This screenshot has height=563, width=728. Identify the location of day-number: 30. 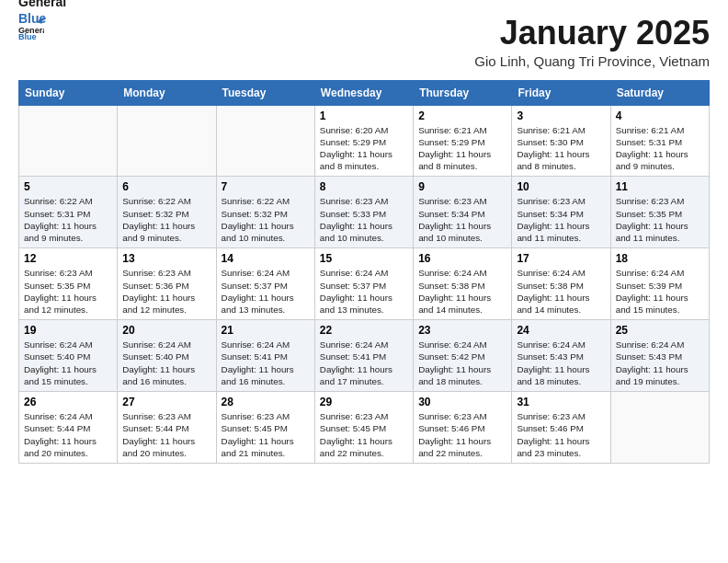
(462, 402).